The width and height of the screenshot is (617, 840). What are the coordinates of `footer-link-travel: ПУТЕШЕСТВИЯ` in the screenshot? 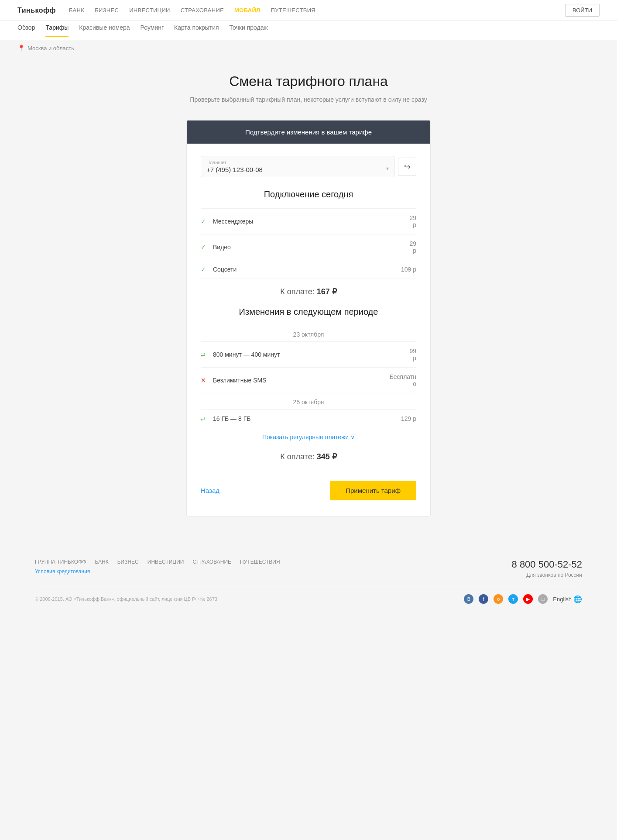 It's located at (260, 562).